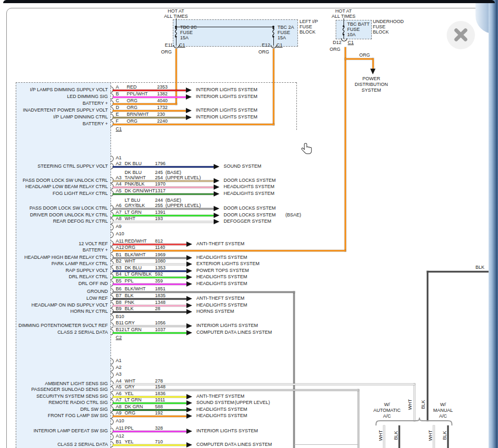 The height and width of the screenshot is (448, 498). I want to click on wire-B2, so click(150, 264).